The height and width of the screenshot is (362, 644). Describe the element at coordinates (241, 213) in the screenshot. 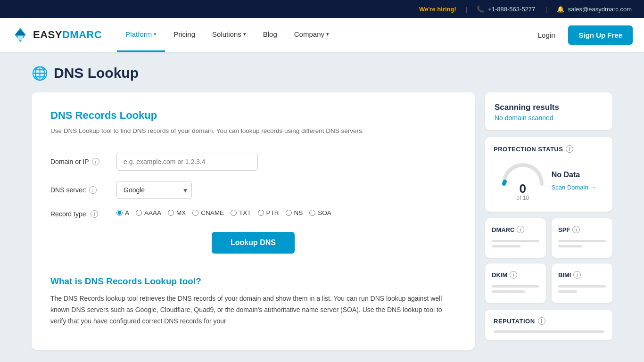

I see `radio-TXT: TXT` at that location.